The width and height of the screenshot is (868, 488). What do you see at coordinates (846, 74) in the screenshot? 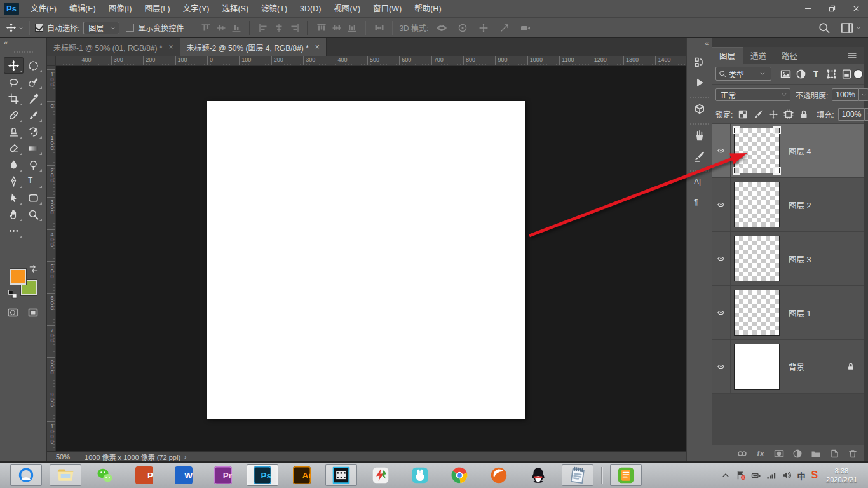
I see `filter-smart-object-icon` at bounding box center [846, 74].